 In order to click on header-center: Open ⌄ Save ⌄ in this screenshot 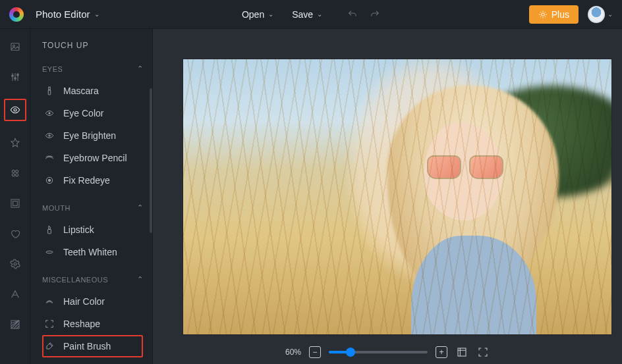, I will do `click(311, 14)`.